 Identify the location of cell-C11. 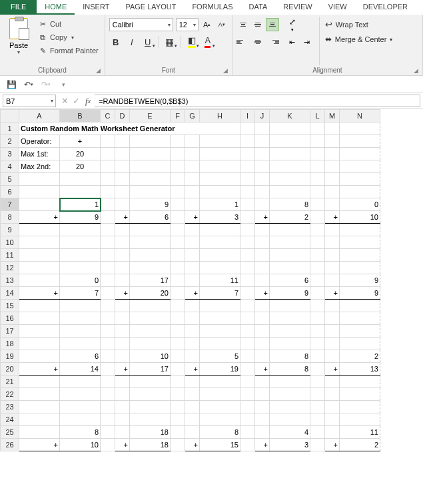
(108, 256).